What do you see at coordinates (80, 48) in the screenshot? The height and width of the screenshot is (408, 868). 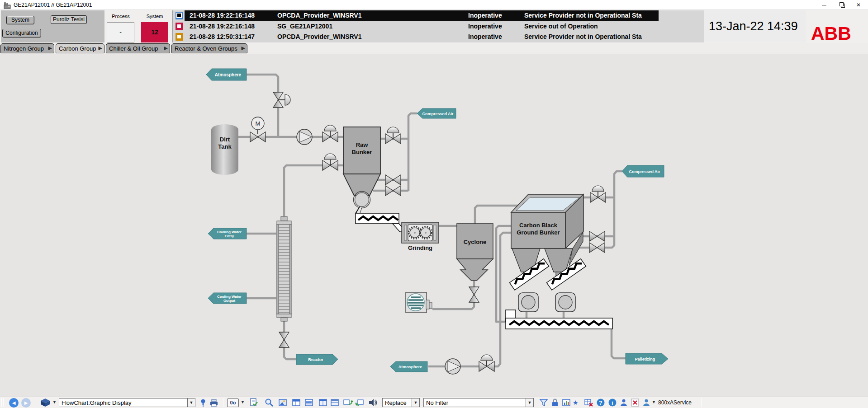 I see `tab-carbon-group: Carbon Group▶` at bounding box center [80, 48].